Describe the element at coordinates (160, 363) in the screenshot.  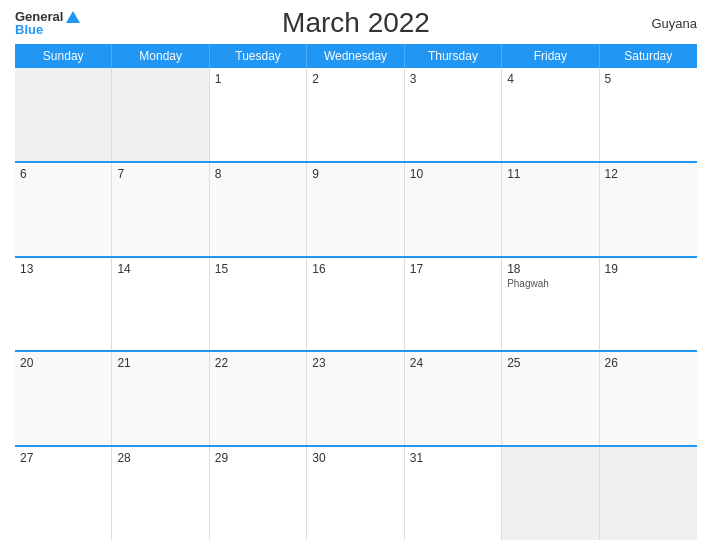
I see `day-number: 21` at that location.